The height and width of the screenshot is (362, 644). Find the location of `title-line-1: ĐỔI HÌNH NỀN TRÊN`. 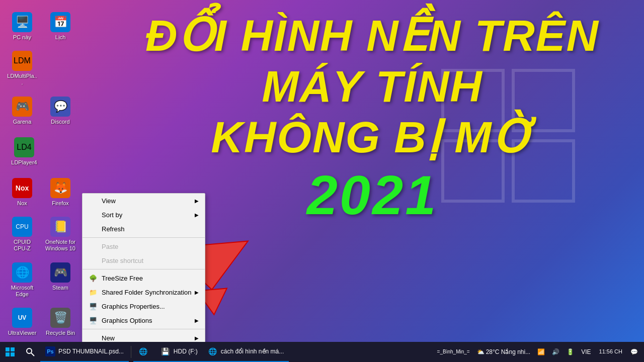

title-line-1: ĐỔI HÌNH NỀN TRÊN is located at coordinates (372, 35).